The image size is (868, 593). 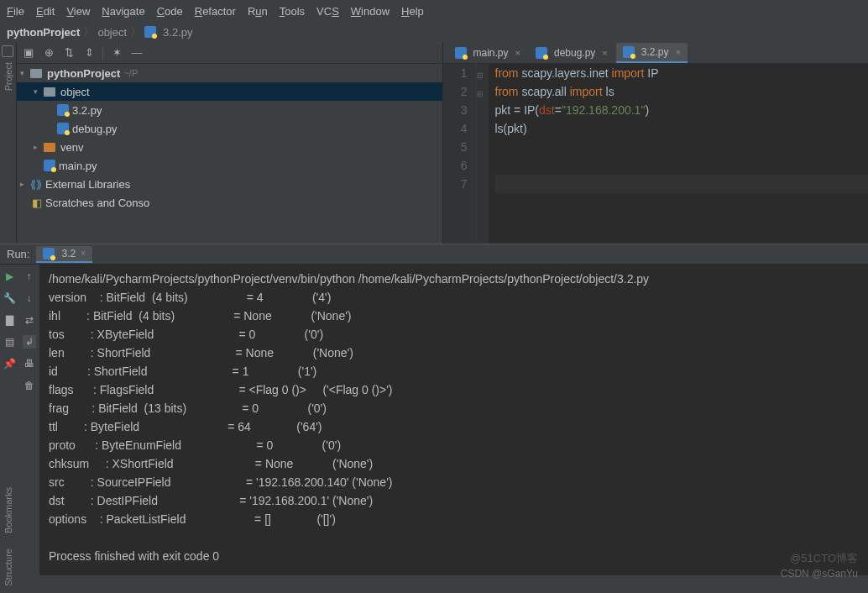 I want to click on tab-debug: debug.py×, so click(x=572, y=53).